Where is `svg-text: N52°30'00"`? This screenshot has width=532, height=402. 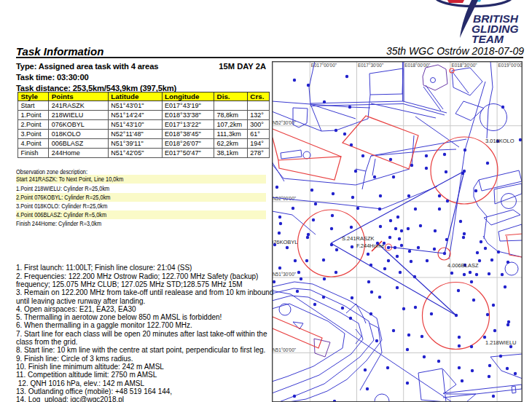 svg-text: N52°30'00" is located at coordinates (284, 122).